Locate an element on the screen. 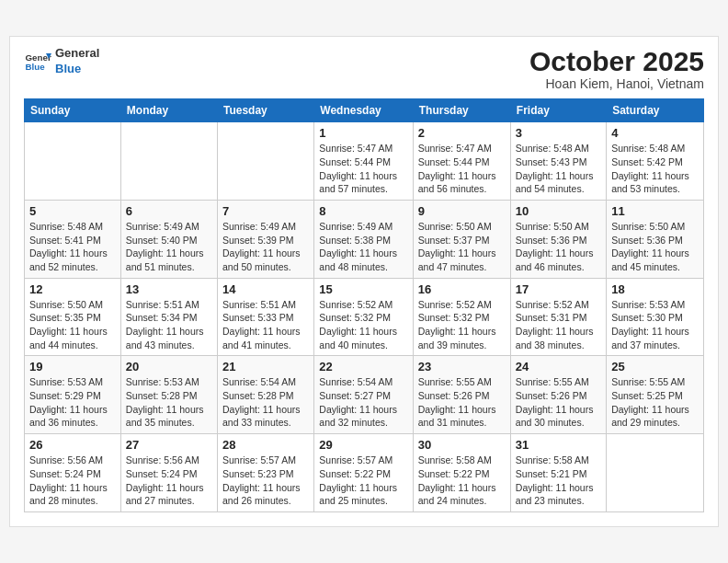 The width and height of the screenshot is (728, 563). header-thursday: Thursday is located at coordinates (461, 110).